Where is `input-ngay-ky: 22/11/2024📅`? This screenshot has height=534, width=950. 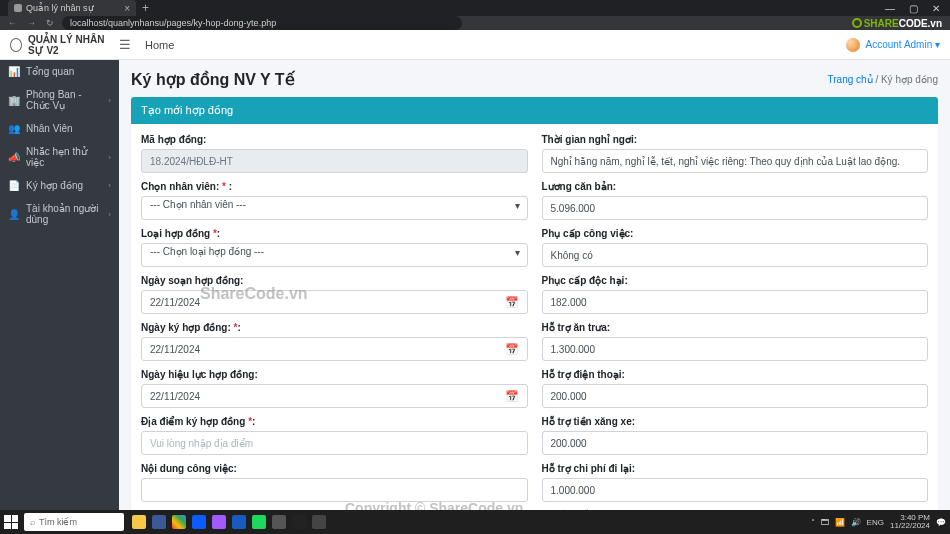 input-ngay-ky: 22/11/2024📅 is located at coordinates (334, 349).